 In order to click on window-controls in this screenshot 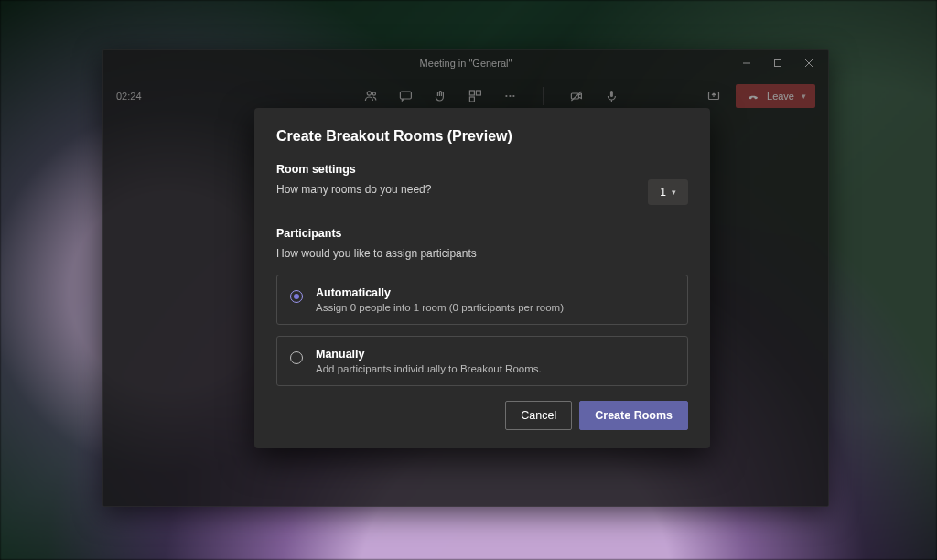, I will do `click(778, 63)`.